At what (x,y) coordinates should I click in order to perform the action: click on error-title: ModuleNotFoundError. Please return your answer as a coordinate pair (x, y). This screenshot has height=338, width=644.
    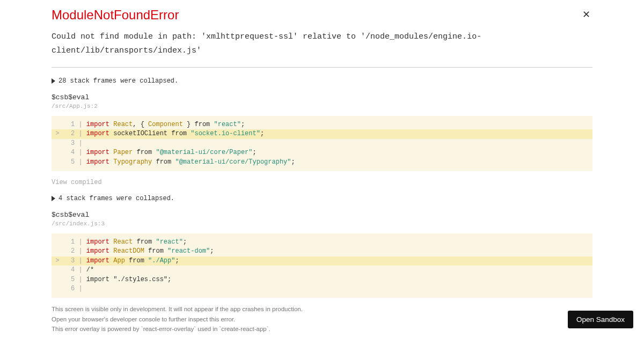
    Looking at the image, I should click on (115, 15).